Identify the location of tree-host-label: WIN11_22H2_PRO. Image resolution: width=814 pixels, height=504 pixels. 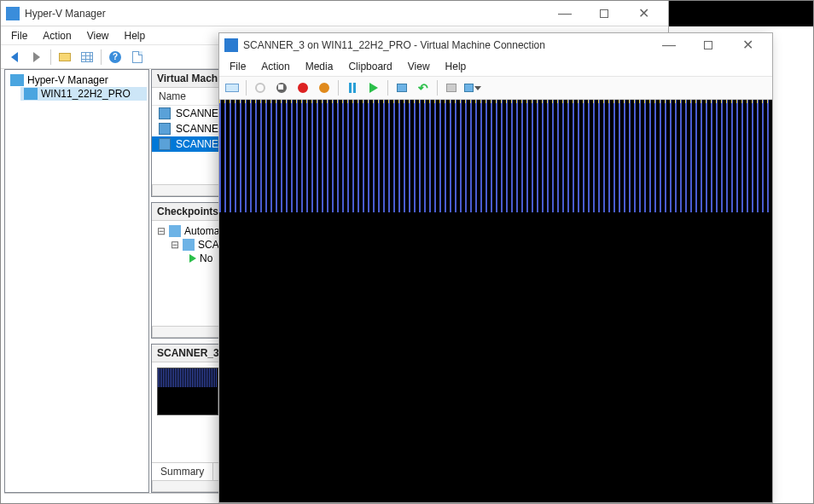
(85, 94).